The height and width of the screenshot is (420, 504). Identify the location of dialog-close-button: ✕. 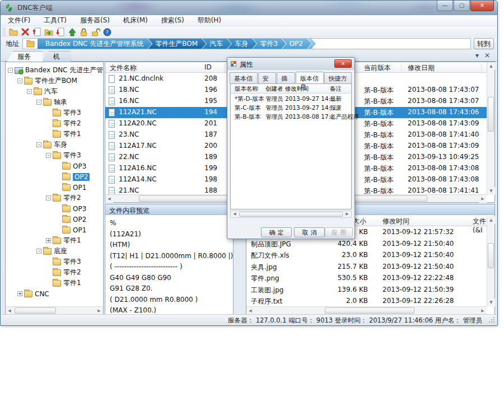
(343, 64).